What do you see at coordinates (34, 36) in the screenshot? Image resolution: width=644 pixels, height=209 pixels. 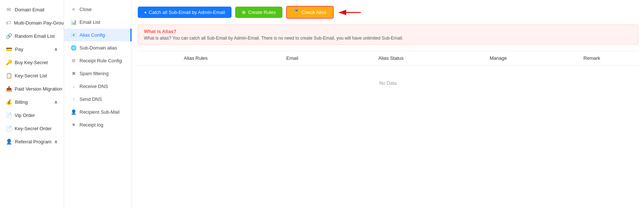 I see `sidebar-item-label: Random Email List` at bounding box center [34, 36].